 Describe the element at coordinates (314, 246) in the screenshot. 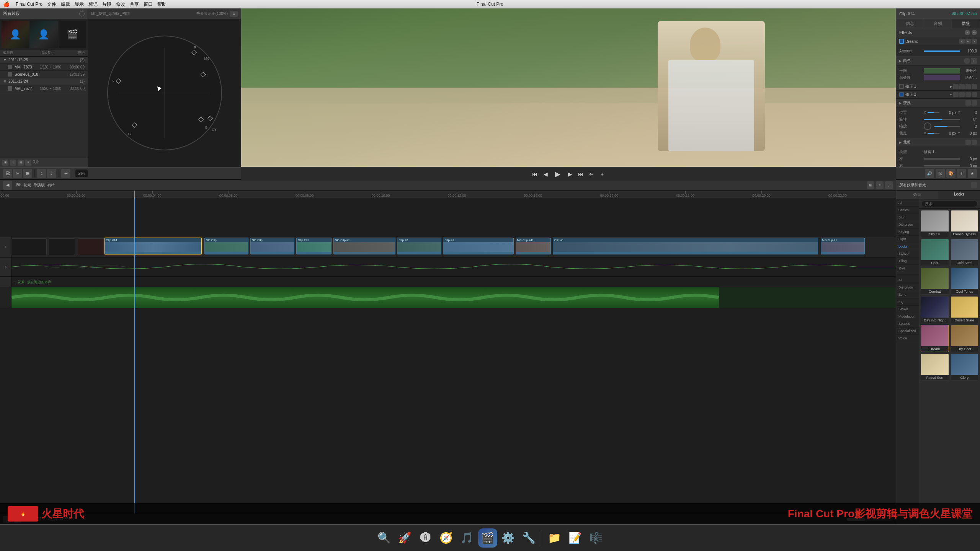

I see `clip-21: Clip #21` at that location.